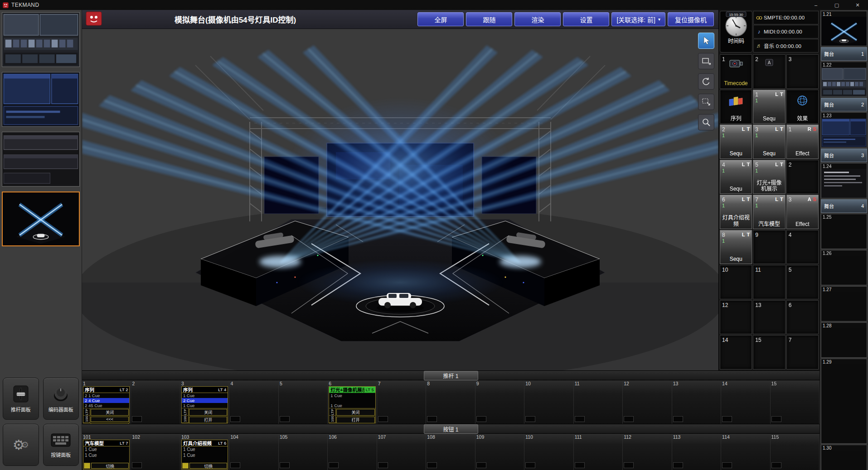 Image resolution: width=868 pixels, height=470 pixels. I want to click on fader-cell-1: 1序列LT 22 1 Cue2 4 Cue2 45 CueLTP100关闭<<<…, so click(107, 402).